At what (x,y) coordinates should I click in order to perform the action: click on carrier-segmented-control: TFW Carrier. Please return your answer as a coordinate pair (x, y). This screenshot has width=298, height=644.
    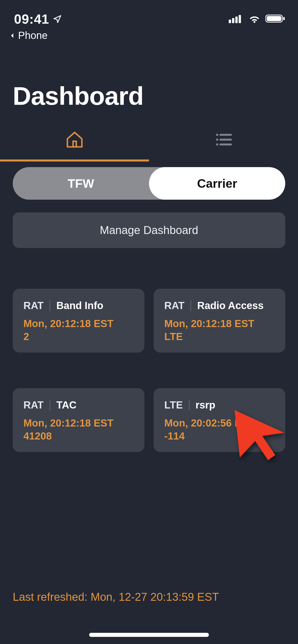
    Looking at the image, I should click on (149, 183).